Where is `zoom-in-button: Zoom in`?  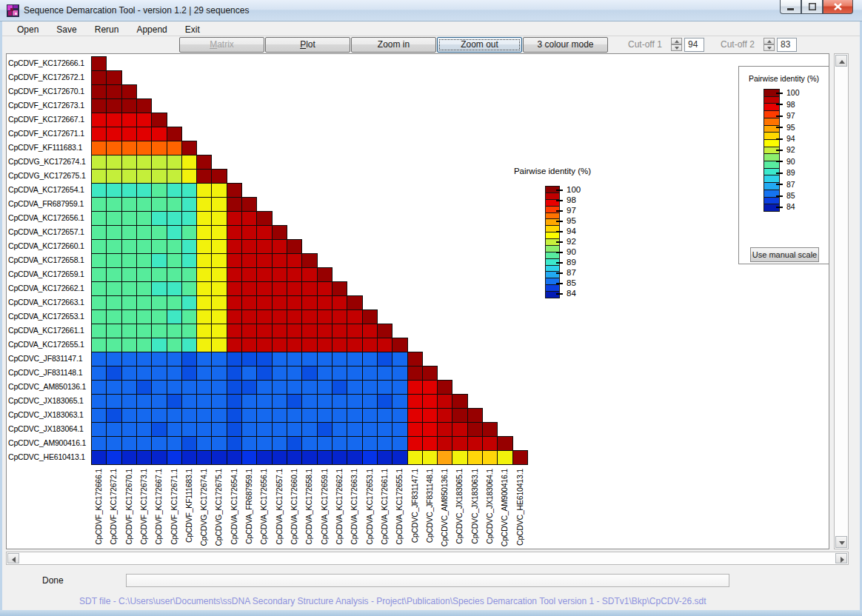 zoom-in-button: Zoom in is located at coordinates (394, 44).